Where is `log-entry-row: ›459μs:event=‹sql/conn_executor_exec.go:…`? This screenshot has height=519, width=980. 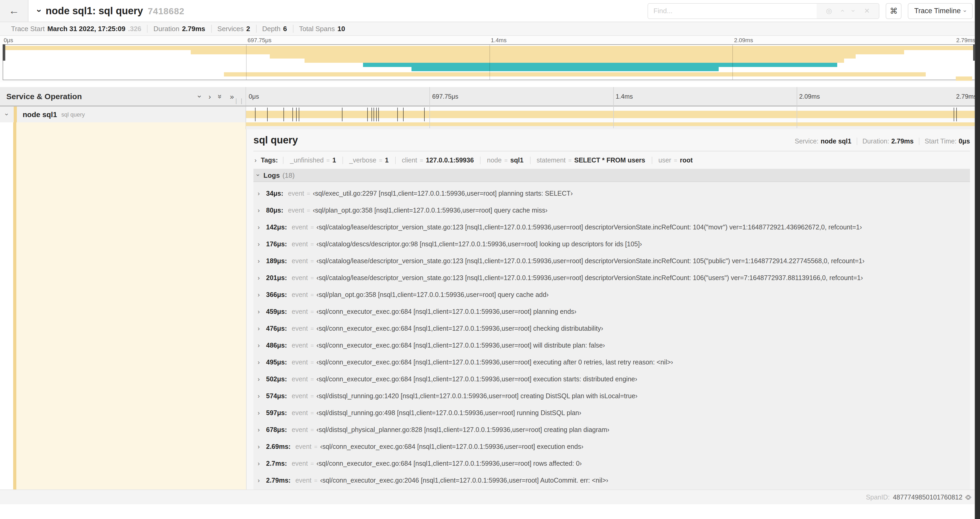
log-entry-row: ›459μs:event=‹sql/conn_executor_exec.go:… is located at coordinates (614, 311).